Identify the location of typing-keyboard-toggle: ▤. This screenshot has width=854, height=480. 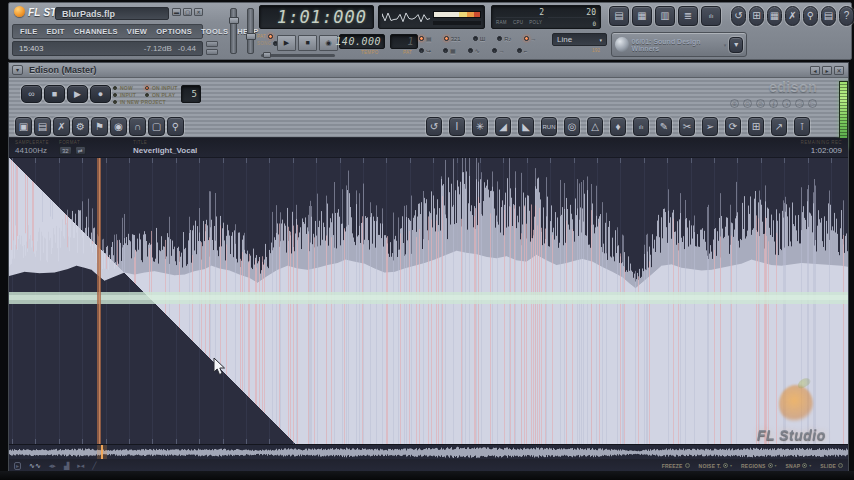
(426, 38).